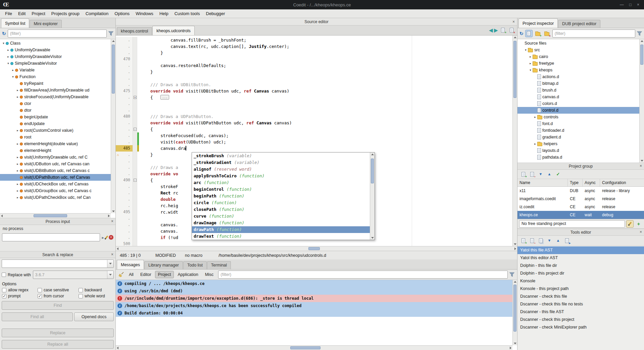 The image size is (644, 350). I want to click on messages-vscrollbar, so click(515, 312).